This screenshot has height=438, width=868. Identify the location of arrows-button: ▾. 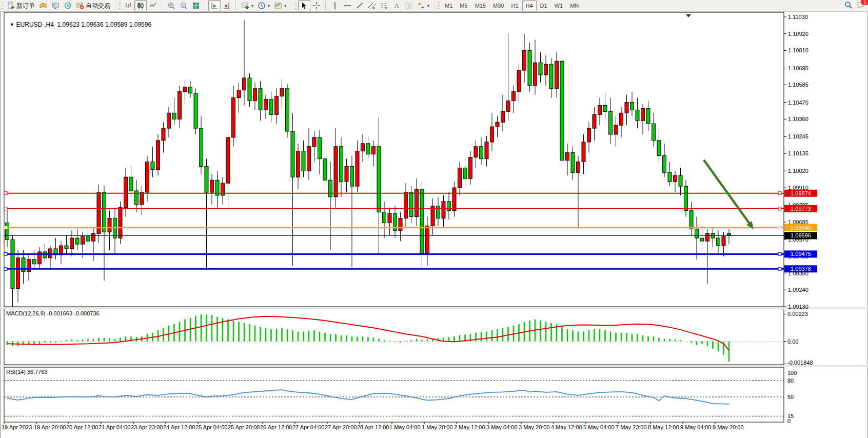
(423, 6).